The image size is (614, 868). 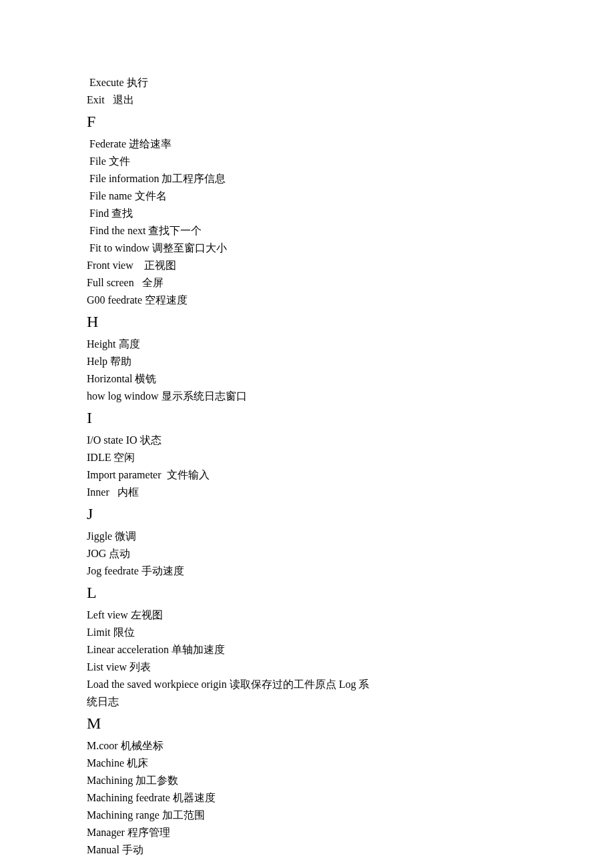 What do you see at coordinates (307, 161) in the screenshot?
I see `glossary-entry: File 文件` at bounding box center [307, 161].